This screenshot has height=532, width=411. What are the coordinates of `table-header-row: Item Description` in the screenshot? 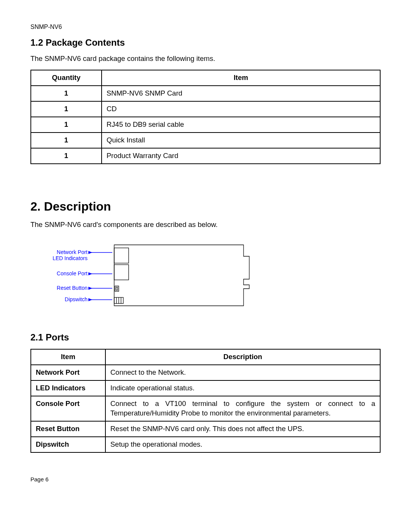 It's located at (206, 357).